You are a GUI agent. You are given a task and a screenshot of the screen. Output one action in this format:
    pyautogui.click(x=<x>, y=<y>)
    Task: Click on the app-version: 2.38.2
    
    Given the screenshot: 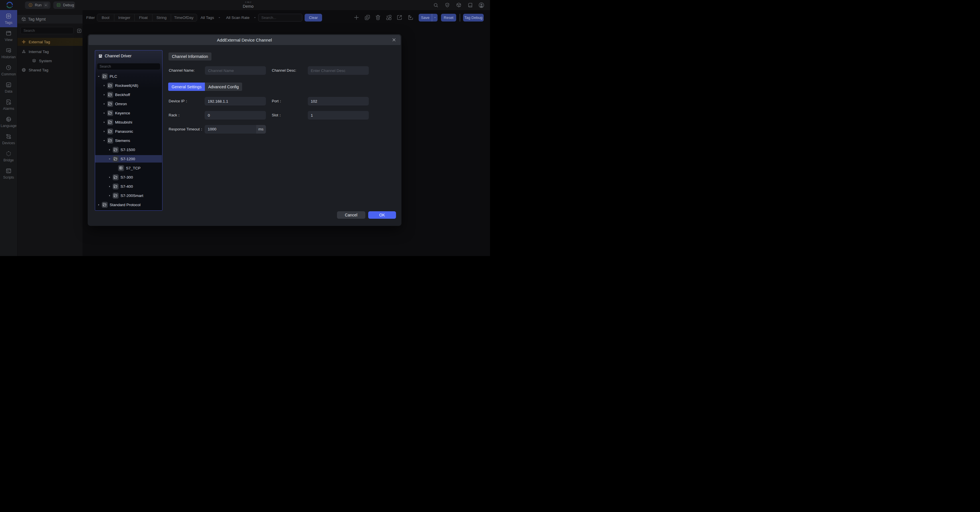 What is the action you would take?
    pyautogui.click(x=248, y=2)
    